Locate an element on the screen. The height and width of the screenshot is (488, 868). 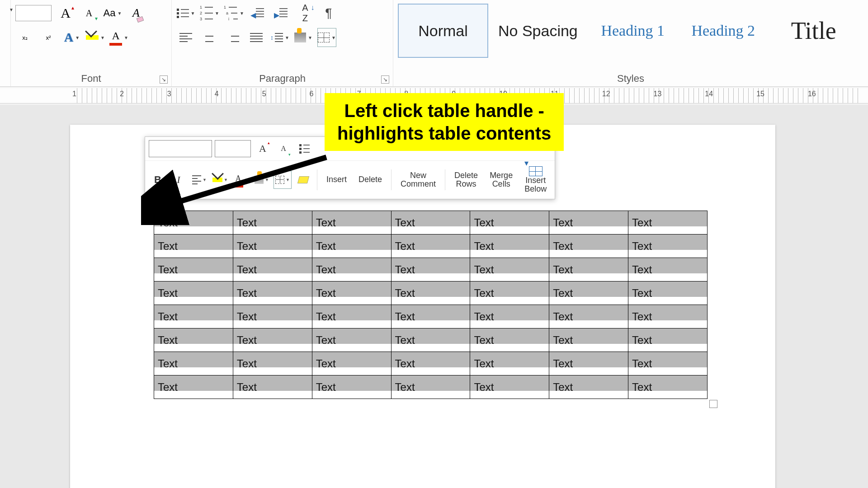
style-no-spacing: No Spacing is located at coordinates (538, 31).